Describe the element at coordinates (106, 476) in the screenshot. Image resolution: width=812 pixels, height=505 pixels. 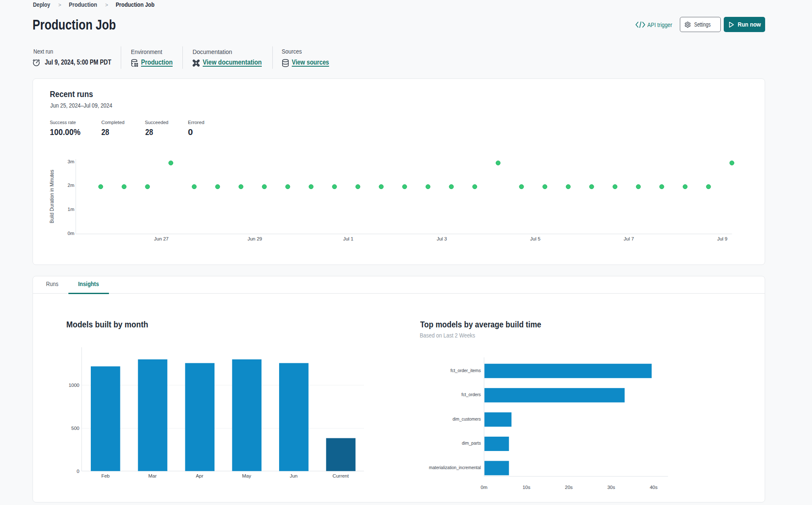
I see `svg-text: Feb` at that location.